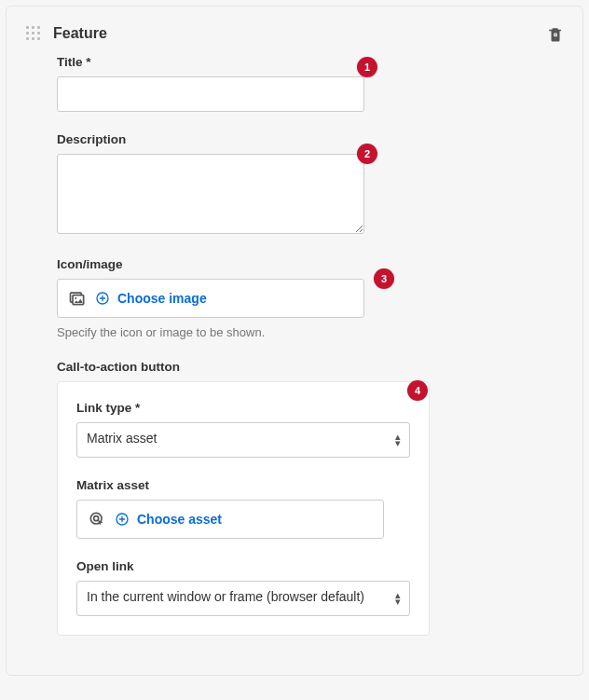 Image resolution: width=589 pixels, height=700 pixels. I want to click on drag-handle-icon, so click(34, 34).